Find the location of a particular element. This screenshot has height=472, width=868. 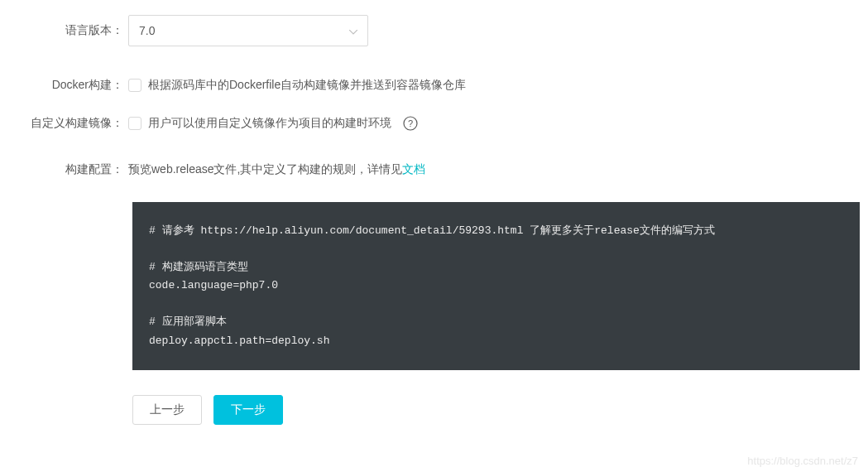

help-icon: ? is located at coordinates (410, 123).